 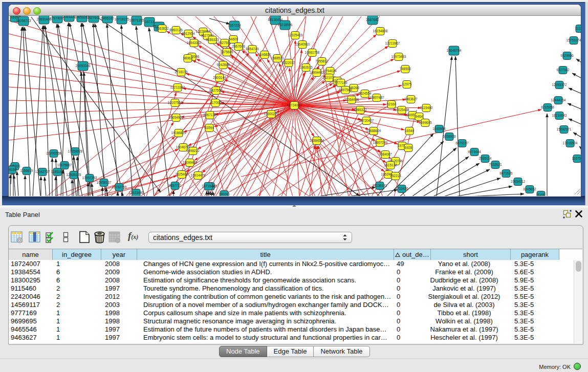 What do you see at coordinates (390, 165) in the screenshot?
I see `svg-text: 1615132` at bounding box center [390, 165].